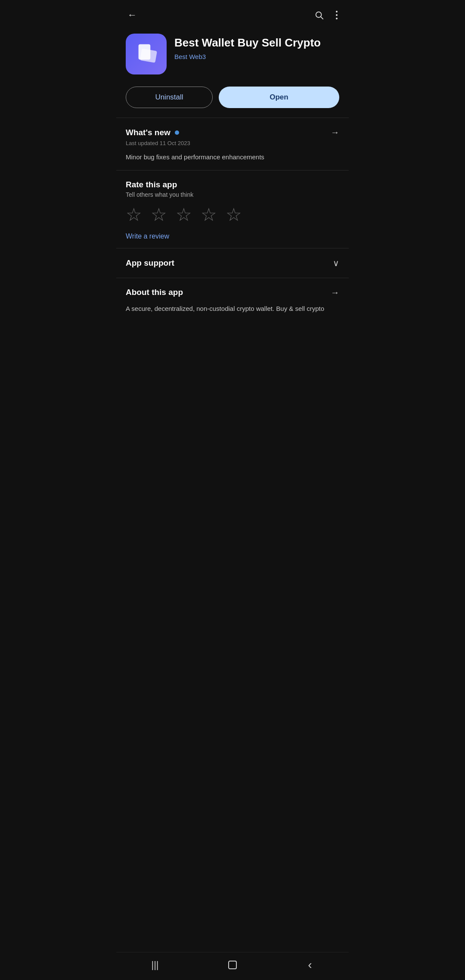 The height and width of the screenshot is (980, 465). What do you see at coordinates (154, 292) in the screenshot?
I see `about-title: About this app` at bounding box center [154, 292].